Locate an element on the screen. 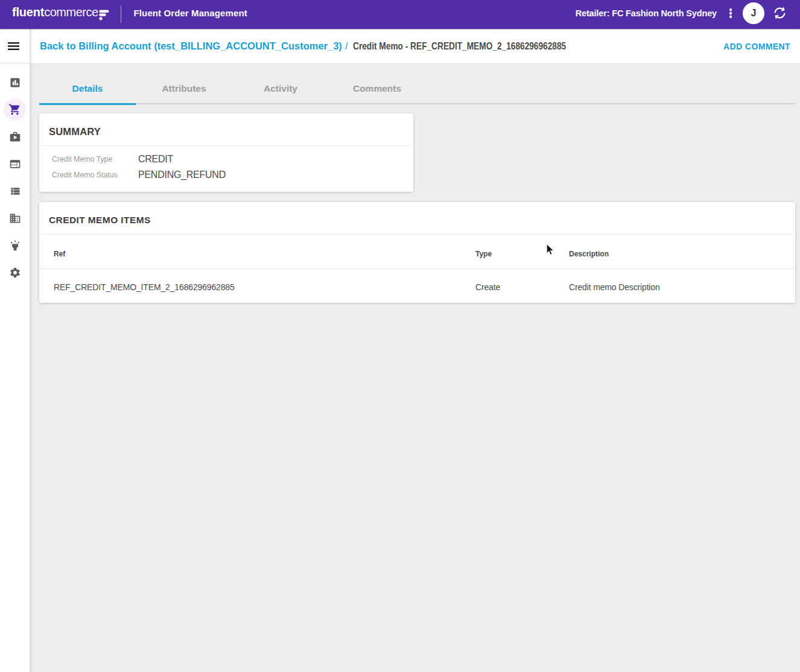 The width and height of the screenshot is (800, 672). app-title: Fluent Order Management is located at coordinates (191, 13).